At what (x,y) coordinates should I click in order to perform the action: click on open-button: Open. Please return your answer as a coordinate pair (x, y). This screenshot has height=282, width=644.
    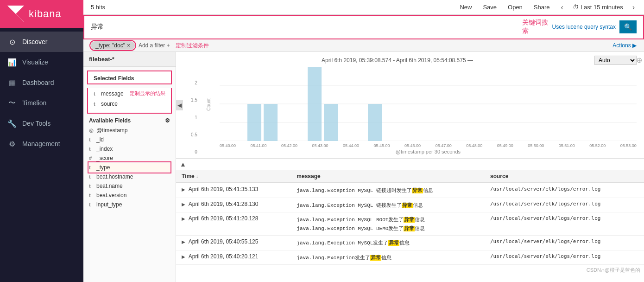
    Looking at the image, I should click on (515, 7).